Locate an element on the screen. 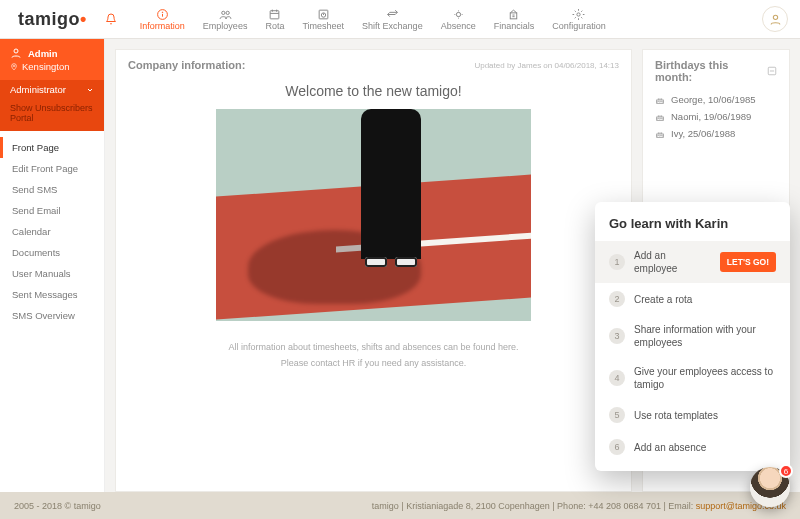 This screenshot has width=800, height=519. sidebar-user-block: Admin Kensington is located at coordinates (52, 60).